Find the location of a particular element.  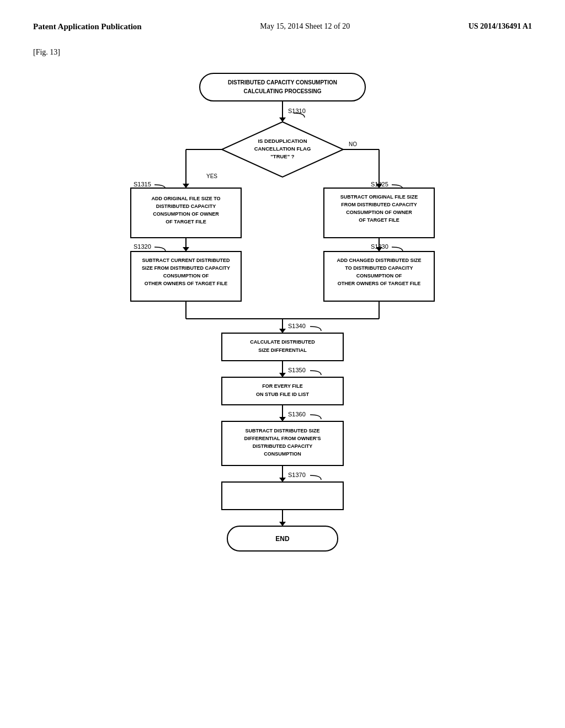

diamond-line3: "TRUE" ? is located at coordinates (282, 157).